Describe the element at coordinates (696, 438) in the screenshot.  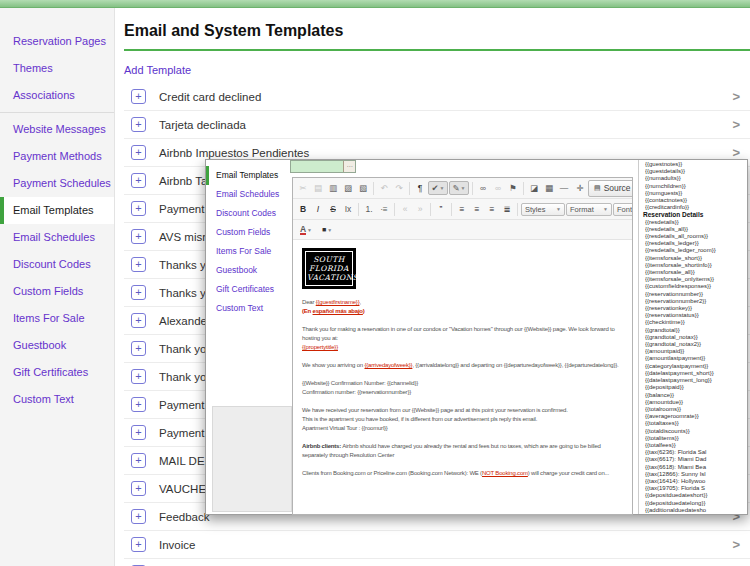
I see `template-variable: {{totalitems}}` at that location.